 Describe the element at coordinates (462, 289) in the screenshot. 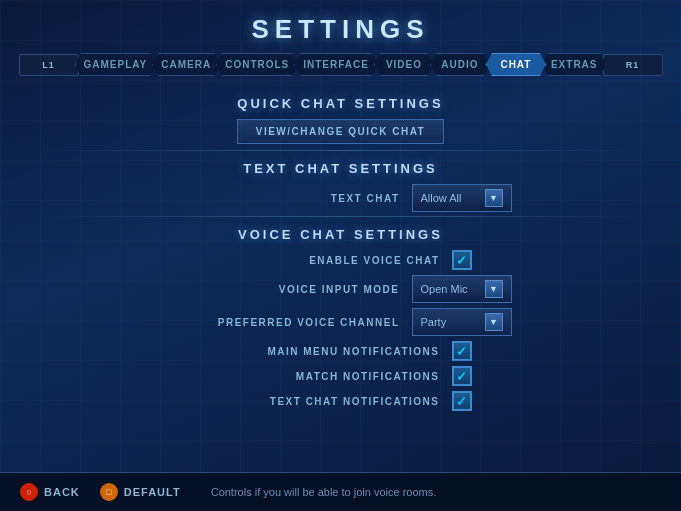

I see `voice-input-mode-dropdown: Open Mic ▼` at that location.